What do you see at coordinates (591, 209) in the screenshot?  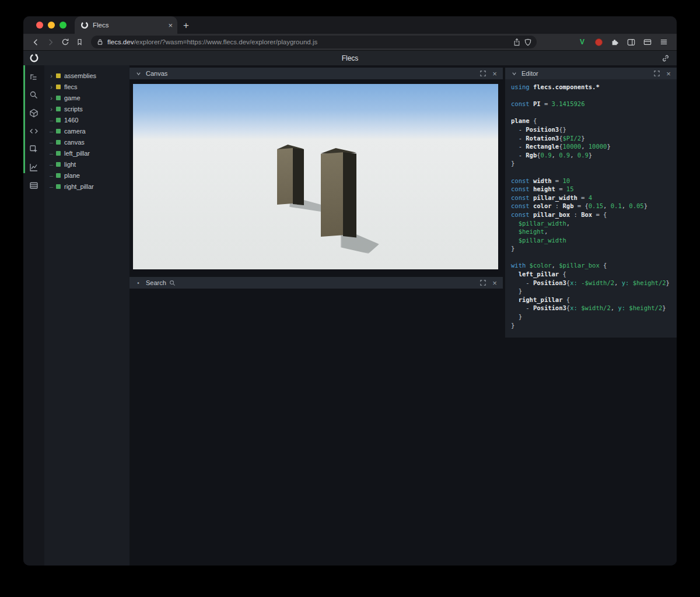 I see `code-editor: using flecs.components.* const PI = 3.14…` at bounding box center [591, 209].